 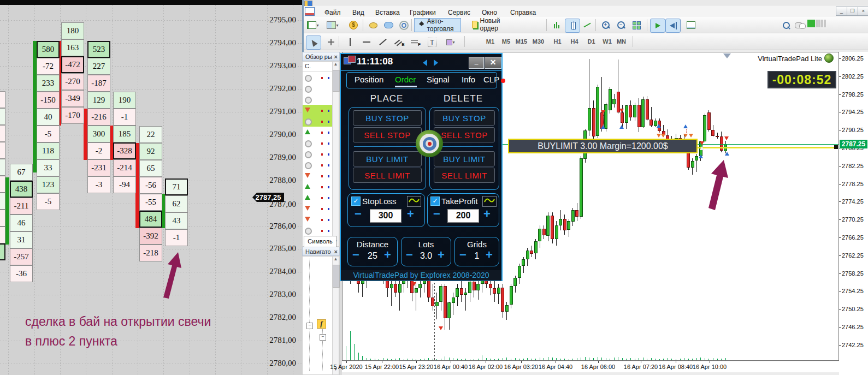 What do you see at coordinates (606, 25) in the screenshot?
I see `zoom-in-button: +` at bounding box center [606, 25].